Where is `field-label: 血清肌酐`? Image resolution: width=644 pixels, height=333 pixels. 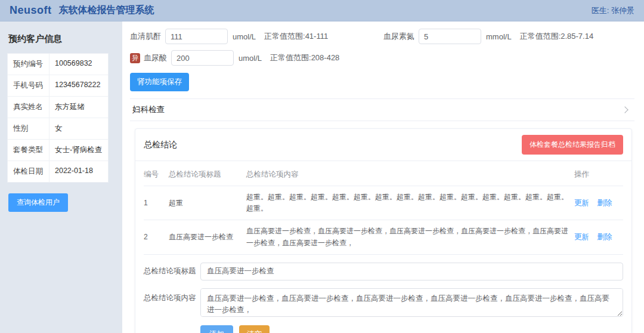
field-label: 血清肌酐 is located at coordinates (145, 36).